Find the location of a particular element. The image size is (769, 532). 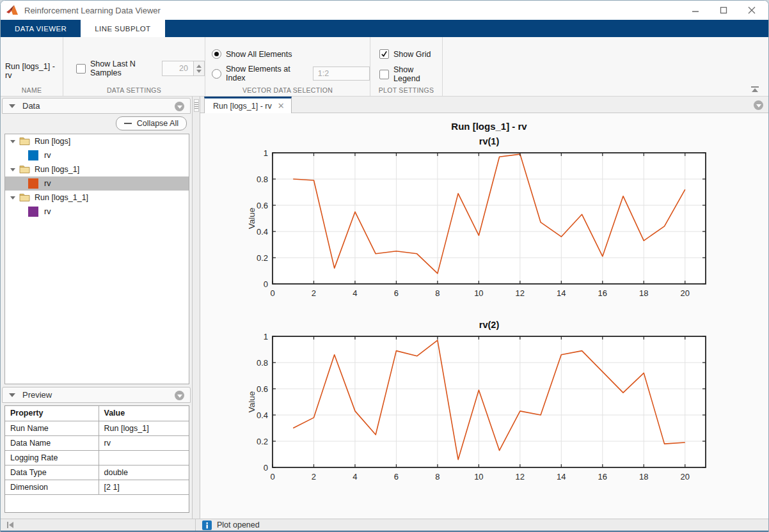

status-message: Plot opened is located at coordinates (238, 525).